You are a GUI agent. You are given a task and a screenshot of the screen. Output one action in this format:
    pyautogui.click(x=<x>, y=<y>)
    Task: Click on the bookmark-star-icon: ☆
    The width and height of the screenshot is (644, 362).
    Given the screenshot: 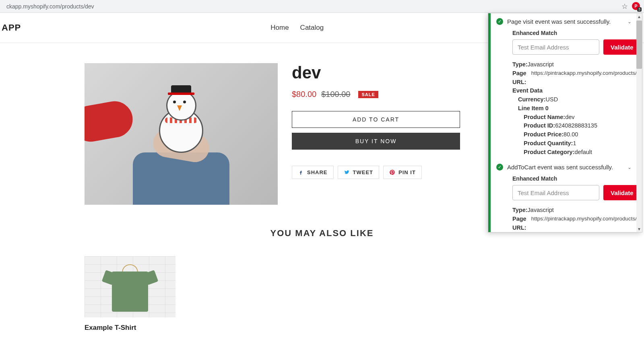 What is the action you would take?
    pyautogui.click(x=625, y=6)
    